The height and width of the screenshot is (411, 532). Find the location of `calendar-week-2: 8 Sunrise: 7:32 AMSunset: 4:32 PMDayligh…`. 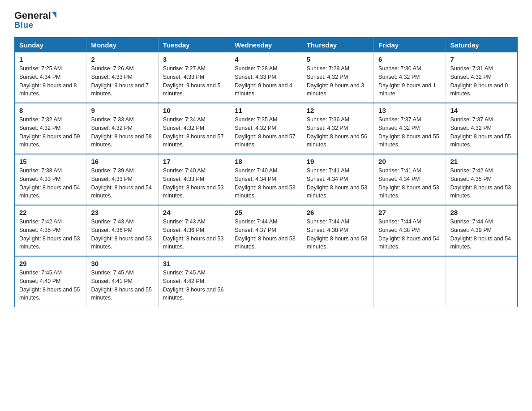

calendar-week-2: 8 Sunrise: 7:32 AMSunset: 4:32 PMDayligh… is located at coordinates (266, 128).